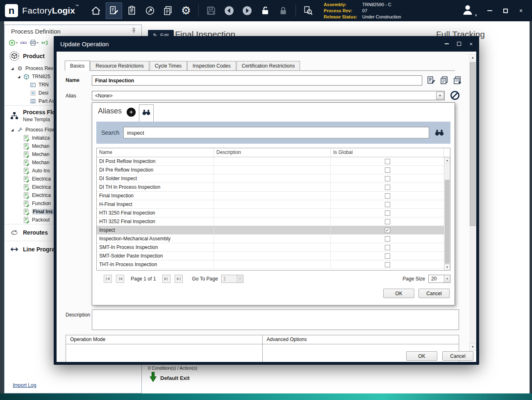 The width and height of the screenshot is (532, 400). Describe the element at coordinates (271, 188) in the screenshot. I see `alias-row-di-th-in-process-inspection: DI TH In Process Inspection` at that location.